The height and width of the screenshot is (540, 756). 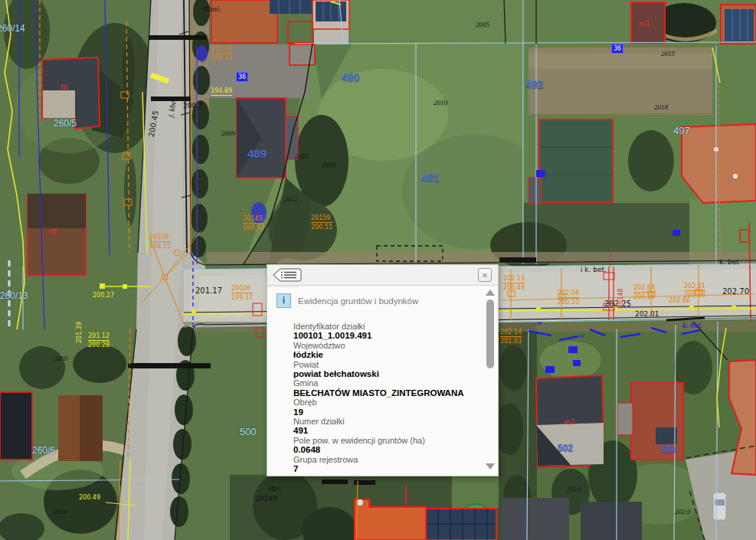 What do you see at coordinates (282, 276) in the screenshot?
I see `list-bullets` at bounding box center [282, 276].